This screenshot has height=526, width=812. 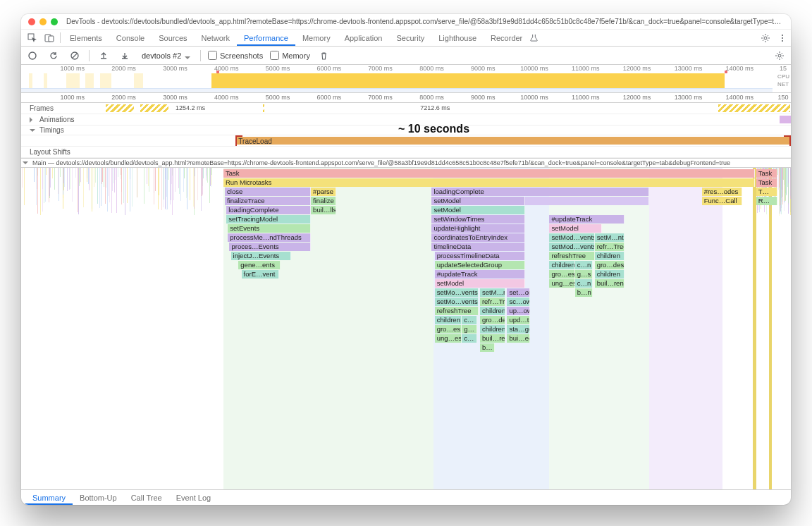 What do you see at coordinates (259, 265) in the screenshot?
I see `flame-segment: gene…ents` at bounding box center [259, 265].